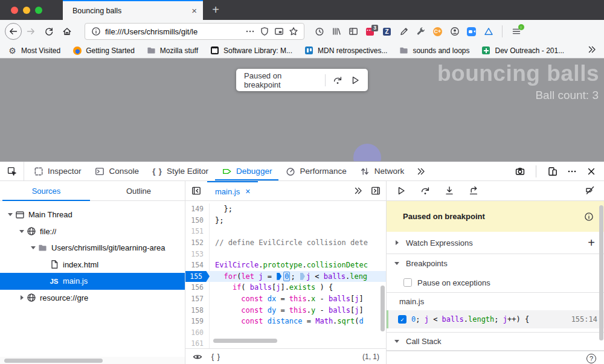  Describe the element at coordinates (420, 31) in the screenshot. I see `developer-wrench-icon` at that location.